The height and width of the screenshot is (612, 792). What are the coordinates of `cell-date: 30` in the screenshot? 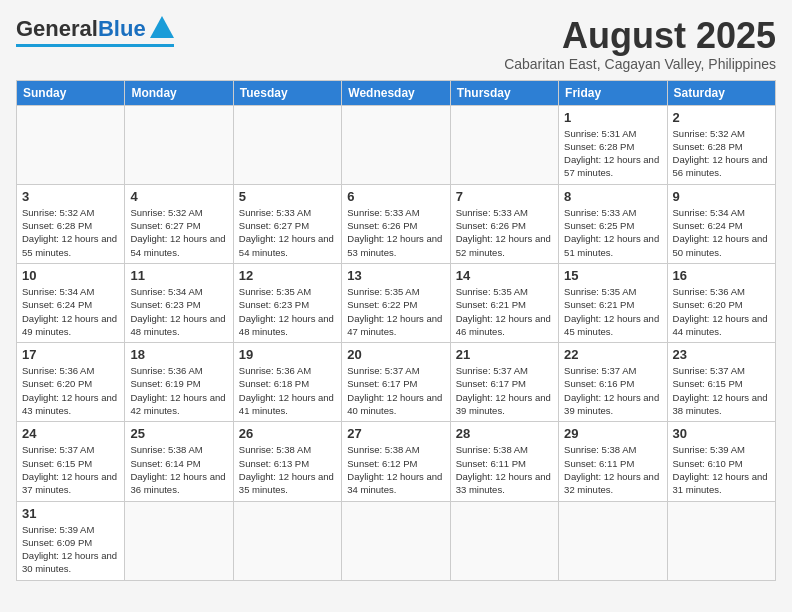 It's located at (722, 434).